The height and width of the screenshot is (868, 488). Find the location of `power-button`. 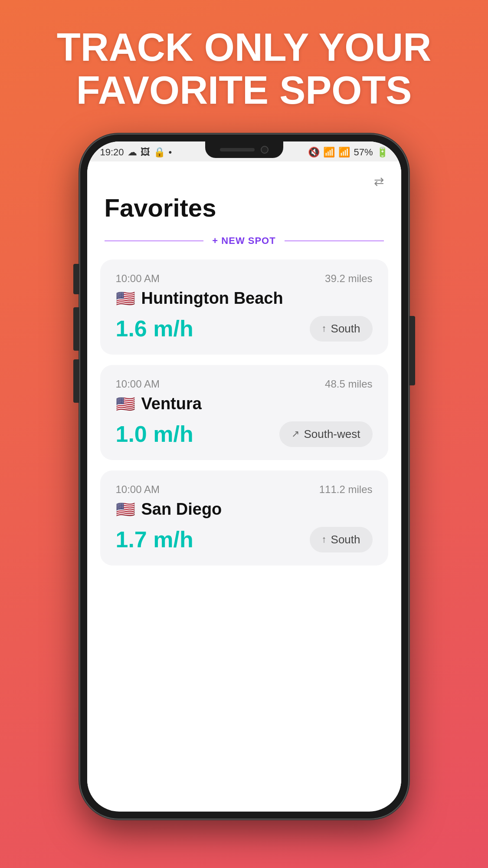

power-button is located at coordinates (412, 351).